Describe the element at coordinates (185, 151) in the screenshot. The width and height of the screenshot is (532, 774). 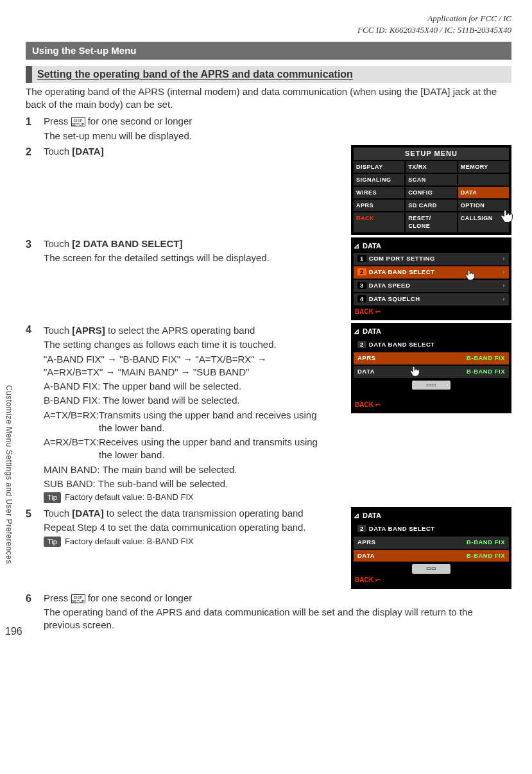
I see `step-2-line1: Touch [DATA]` at that location.